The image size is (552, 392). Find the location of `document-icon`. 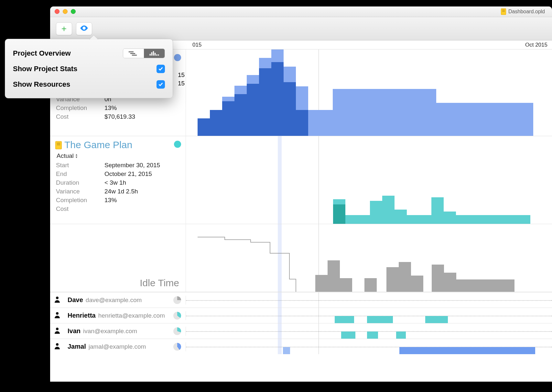

document-icon is located at coordinates (503, 12).